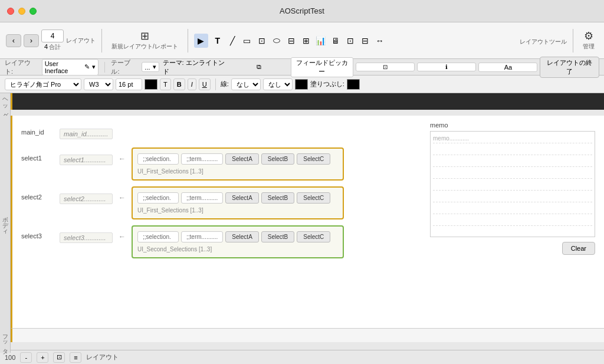  What do you see at coordinates (380, 41) in the screenshot?
I see `slide-tool: ↔` at bounding box center [380, 41].